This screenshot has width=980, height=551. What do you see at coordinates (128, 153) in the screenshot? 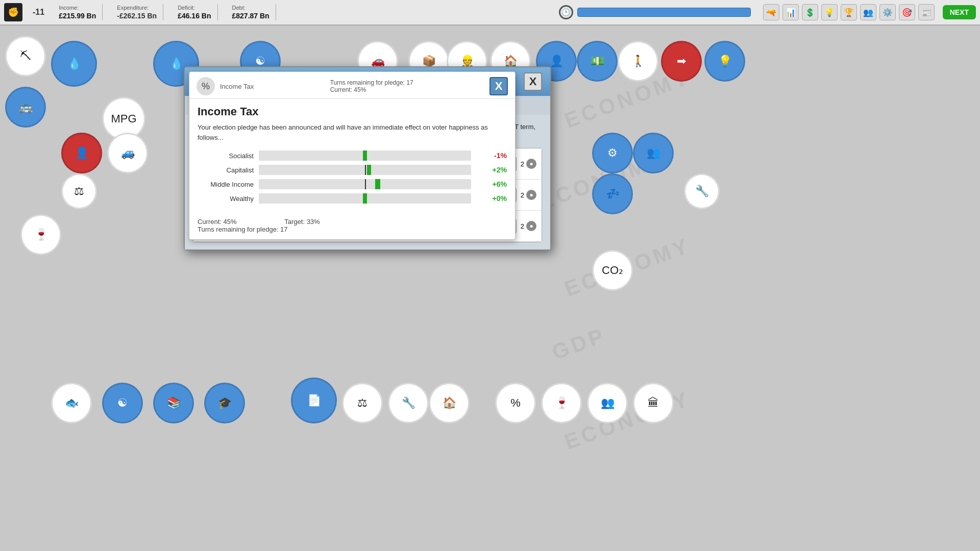
I see `circle-bg-17: 🚙` at bounding box center [128, 153].